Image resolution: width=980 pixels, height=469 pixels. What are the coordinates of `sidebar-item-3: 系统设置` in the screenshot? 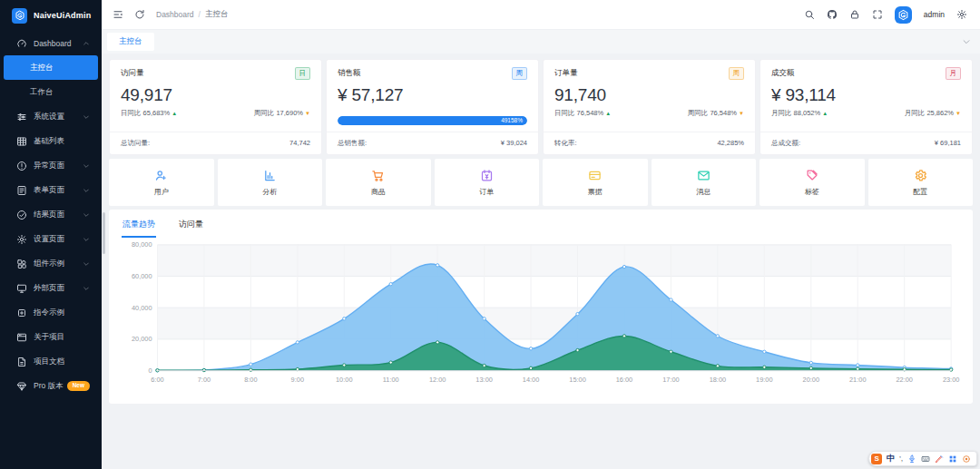 It's located at (51, 116).